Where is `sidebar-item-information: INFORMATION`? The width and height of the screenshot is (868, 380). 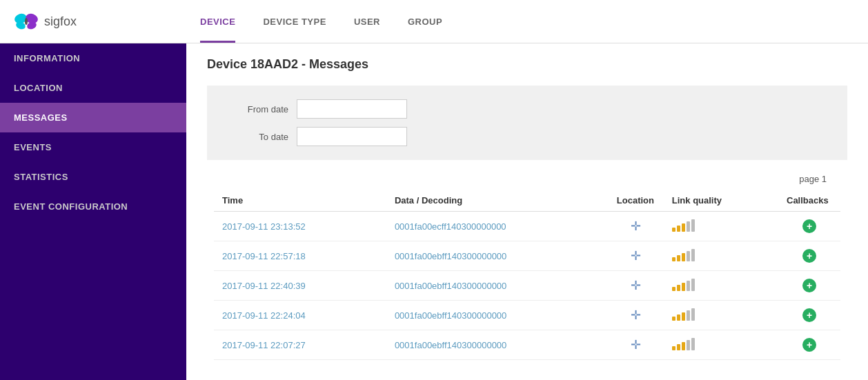
sidebar-item-information: INFORMATION is located at coordinates (93, 58).